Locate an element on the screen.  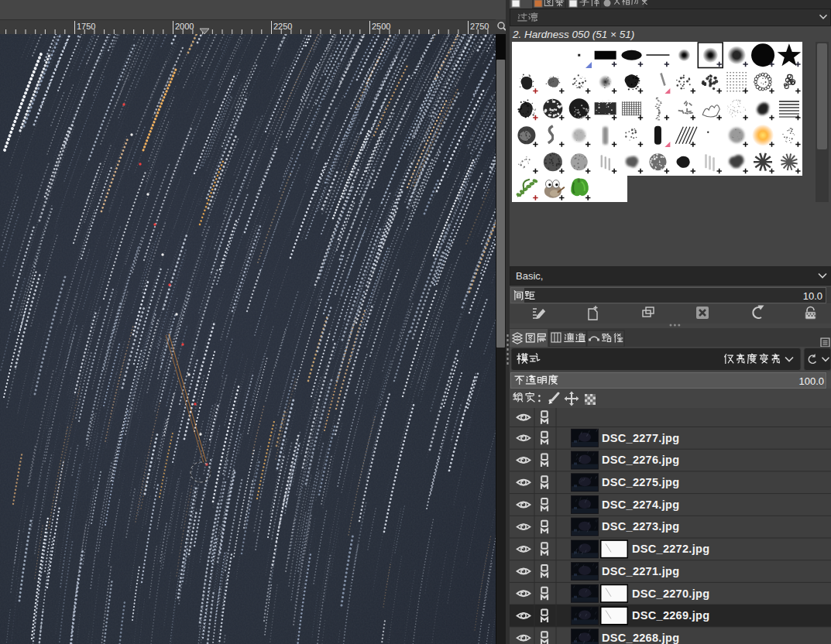
svg-text: DSC_2274.jpg is located at coordinates (640, 505).